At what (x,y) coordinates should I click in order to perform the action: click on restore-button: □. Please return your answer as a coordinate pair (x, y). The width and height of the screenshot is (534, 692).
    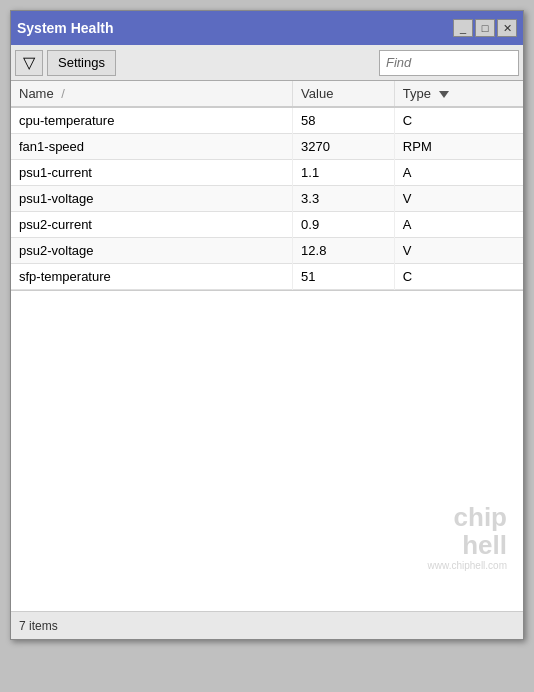
    Looking at the image, I should click on (485, 28).